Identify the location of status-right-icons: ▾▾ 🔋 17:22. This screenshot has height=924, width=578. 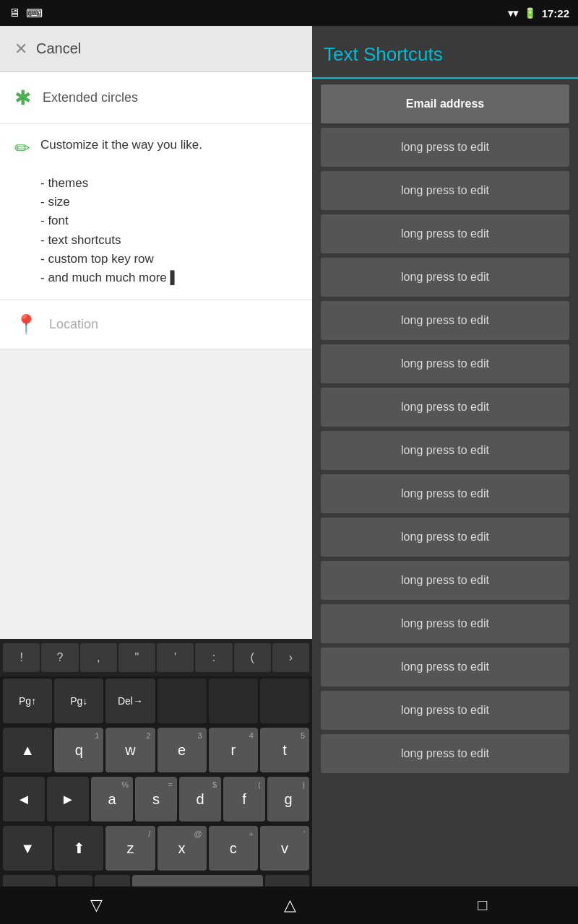
(539, 13).